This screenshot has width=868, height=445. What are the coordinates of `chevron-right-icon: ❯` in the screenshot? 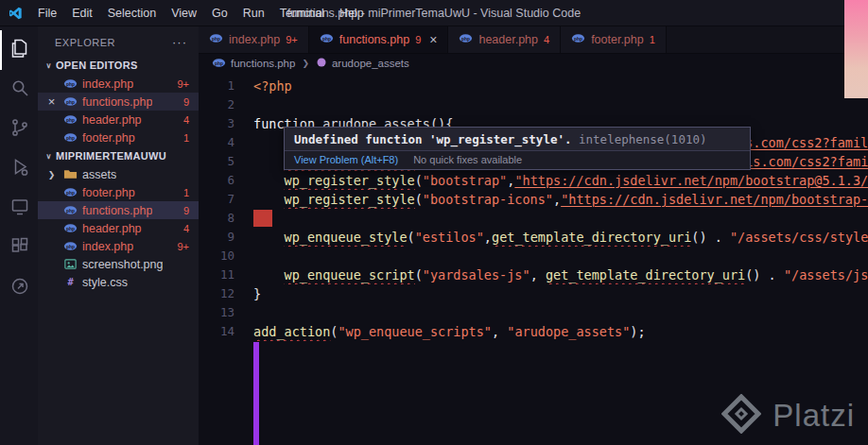 It's located at (51, 175).